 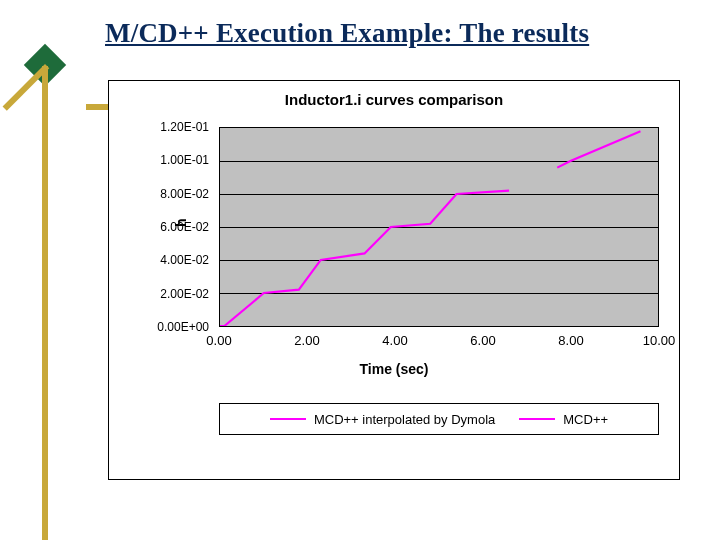 What do you see at coordinates (404, 420) in the screenshot?
I see `legend-label: MCD++ interpolated by Dymola` at bounding box center [404, 420].